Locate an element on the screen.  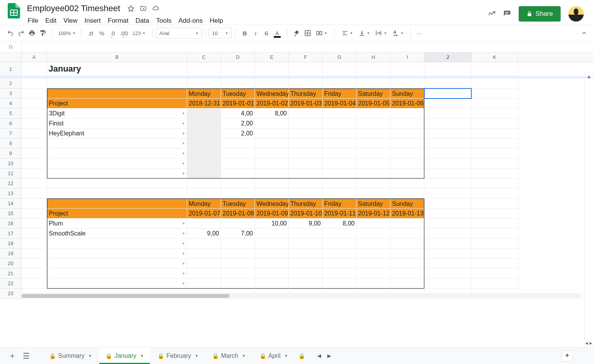
menu-addons: Add-ons is located at coordinates (190, 21).